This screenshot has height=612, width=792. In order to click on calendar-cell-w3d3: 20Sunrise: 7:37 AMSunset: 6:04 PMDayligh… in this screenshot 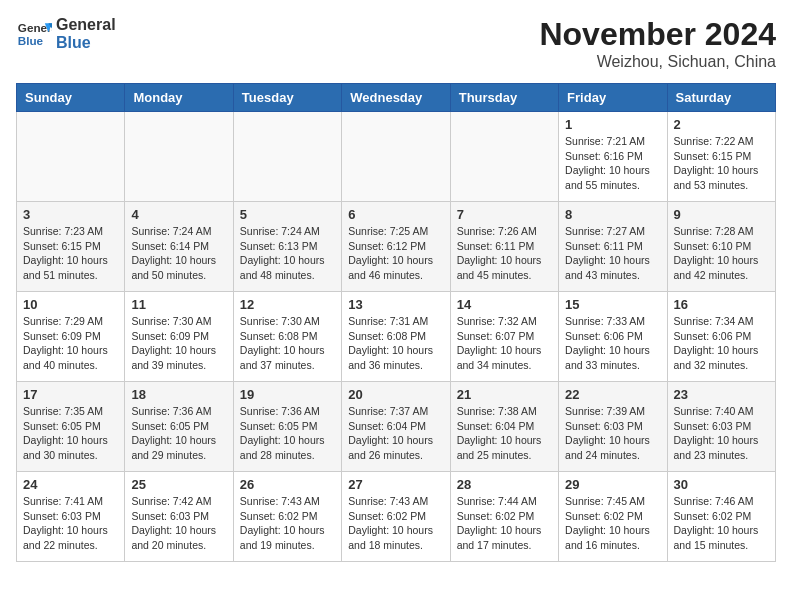, I will do `click(396, 427)`.